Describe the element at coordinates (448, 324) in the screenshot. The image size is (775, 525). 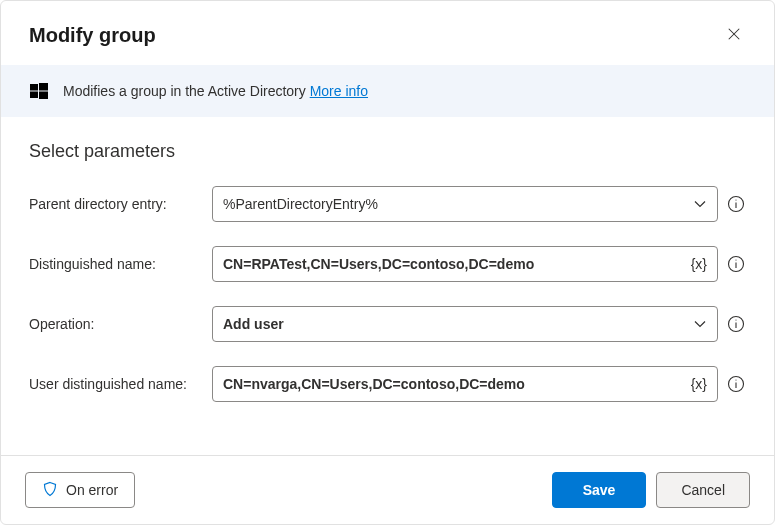
I see `select-value: Add user` at that location.